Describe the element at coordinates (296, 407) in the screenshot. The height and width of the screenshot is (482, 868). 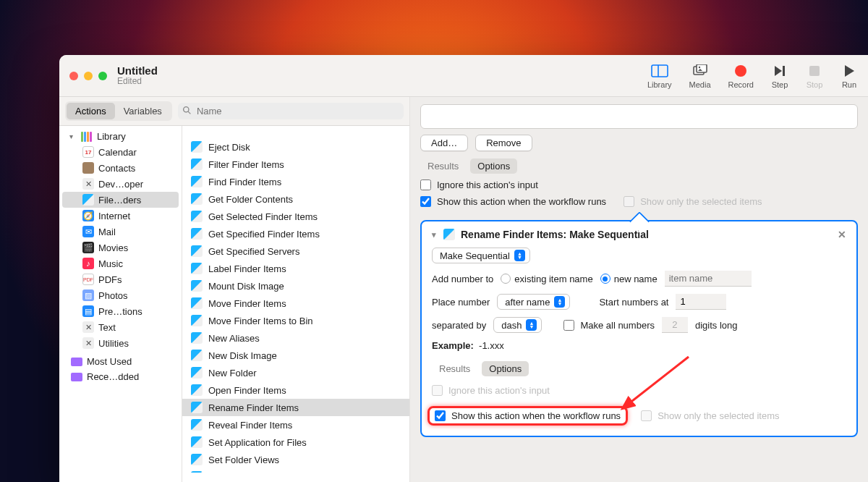
I see `action-list-item: Rename Finder Items` at that location.